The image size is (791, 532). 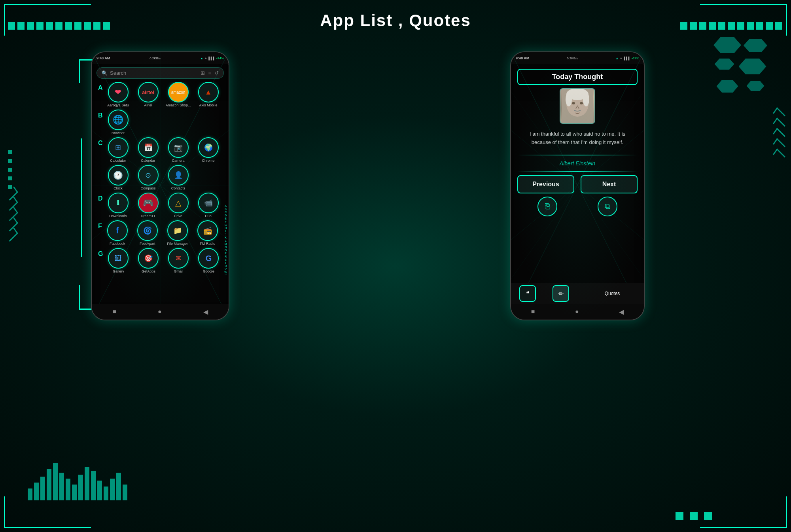 I want to click on app-icon-aarogya-setu: ❤, so click(x=118, y=92).